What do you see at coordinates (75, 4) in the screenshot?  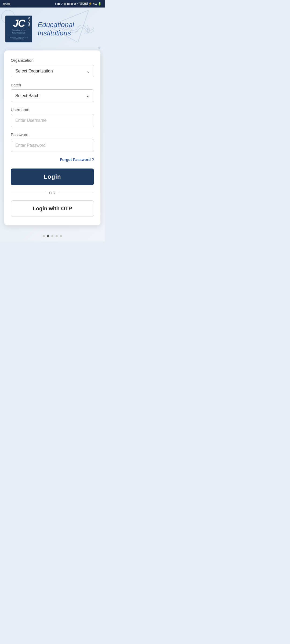 I see `app-icon-5: ⊕` at bounding box center [75, 4].